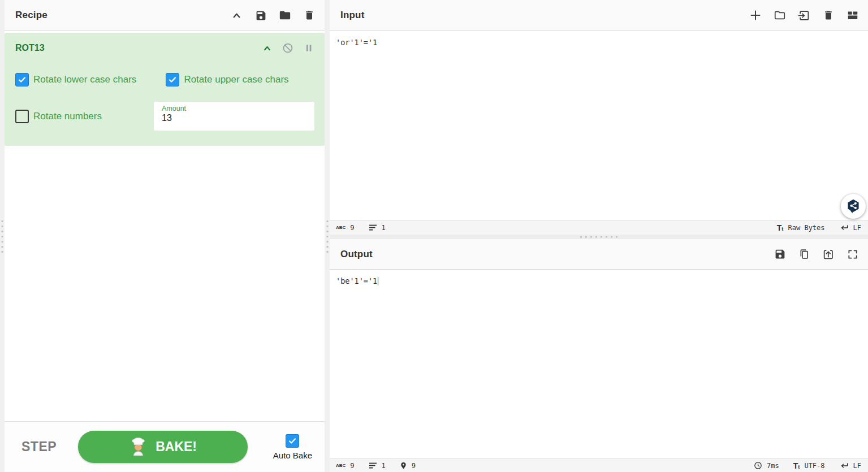 The width and height of the screenshot is (868, 472). I want to click on collapse-operation-icon, so click(267, 48).